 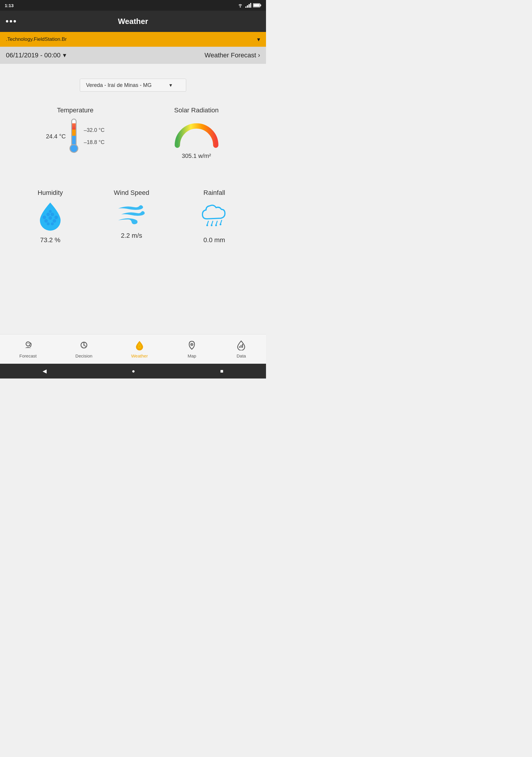 What do you see at coordinates (94, 130) in the screenshot?
I see `temp-max: –32.0 °C` at bounding box center [94, 130].